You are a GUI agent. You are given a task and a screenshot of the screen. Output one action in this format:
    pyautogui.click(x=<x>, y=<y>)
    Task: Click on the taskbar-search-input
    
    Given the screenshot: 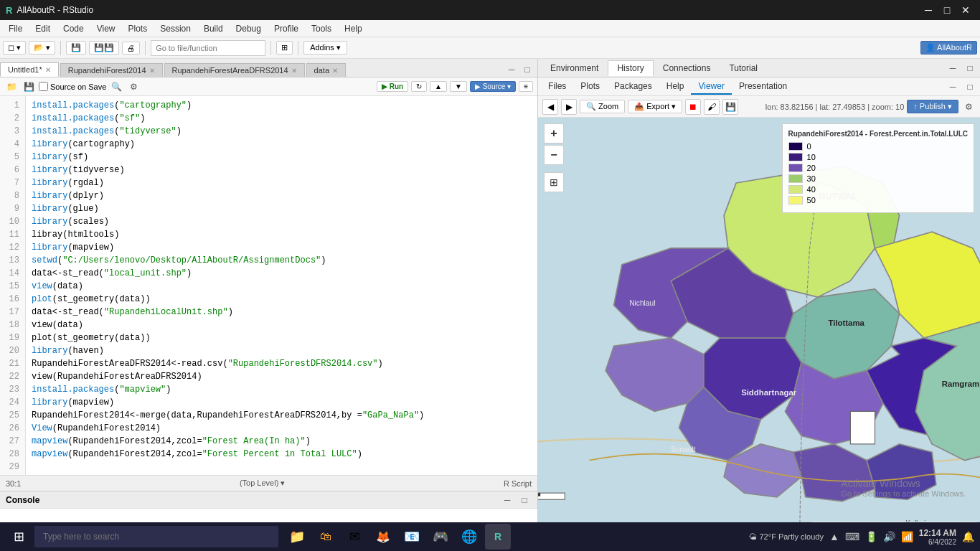 What is the action you would take?
    pyautogui.click(x=156, y=537)
    